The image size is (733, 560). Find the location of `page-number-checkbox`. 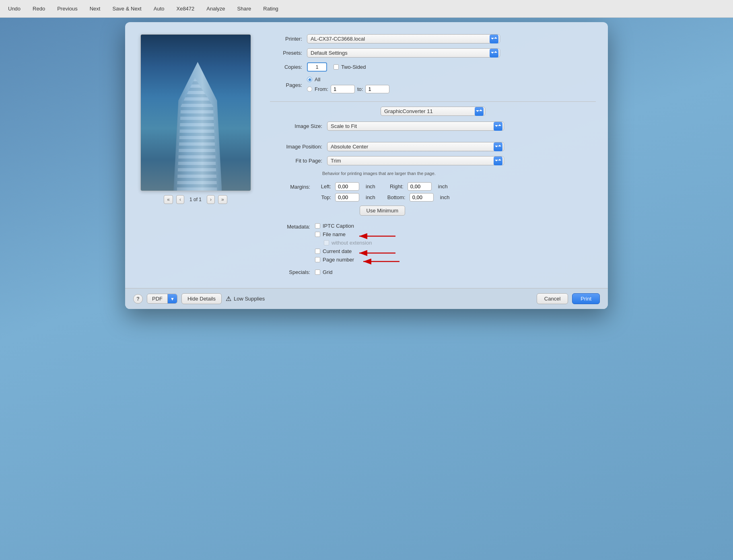

page-number-checkbox is located at coordinates (318, 260).